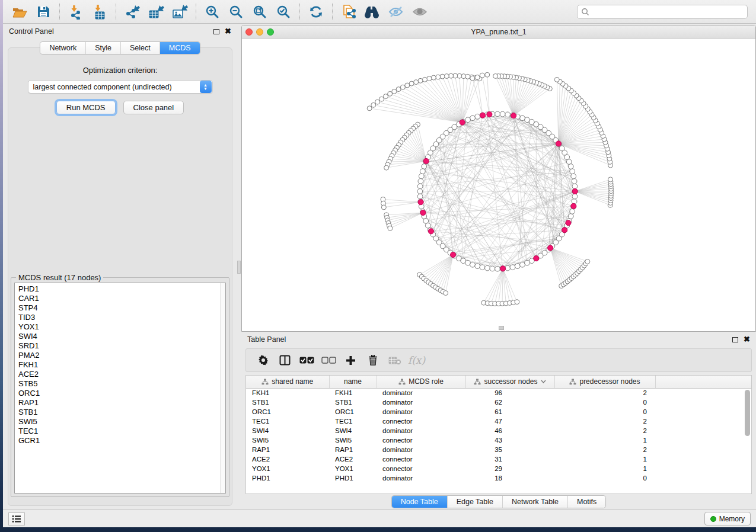  Describe the element at coordinates (499, 440) in the screenshot. I see `table-row: SWI5SWI5connector431` at that location.